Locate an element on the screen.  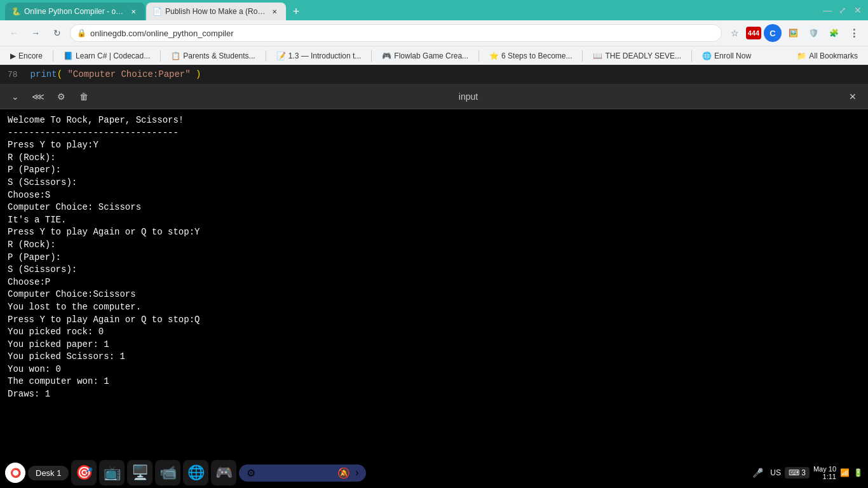
terminal-line: You won: 0 is located at coordinates (434, 370).